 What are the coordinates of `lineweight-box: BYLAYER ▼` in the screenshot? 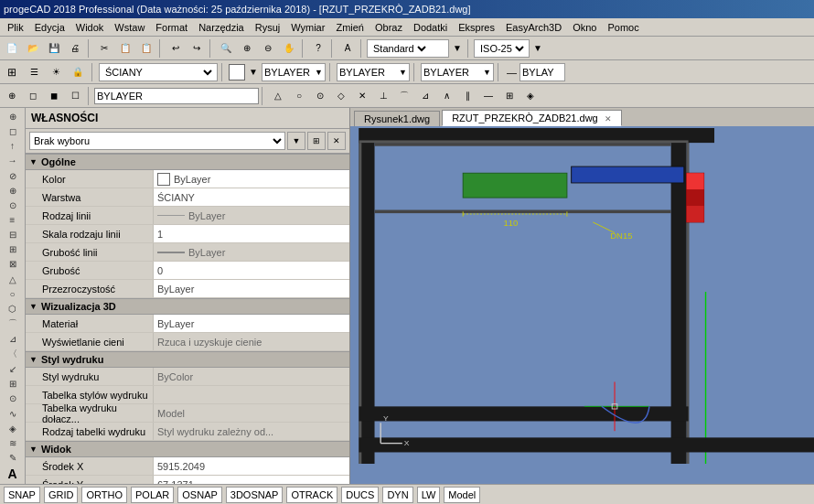 It's located at (457, 72).